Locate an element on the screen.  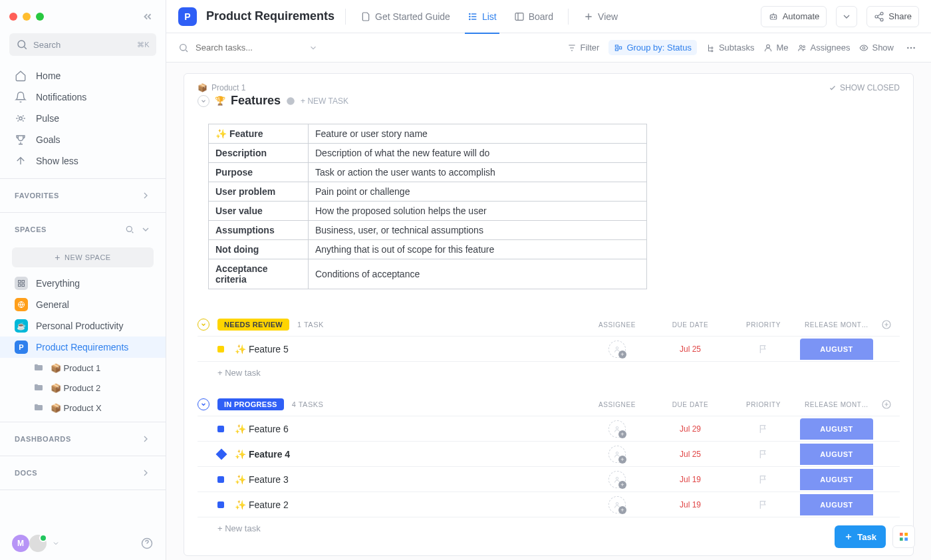
automate-button: Automate is located at coordinates (794, 17).